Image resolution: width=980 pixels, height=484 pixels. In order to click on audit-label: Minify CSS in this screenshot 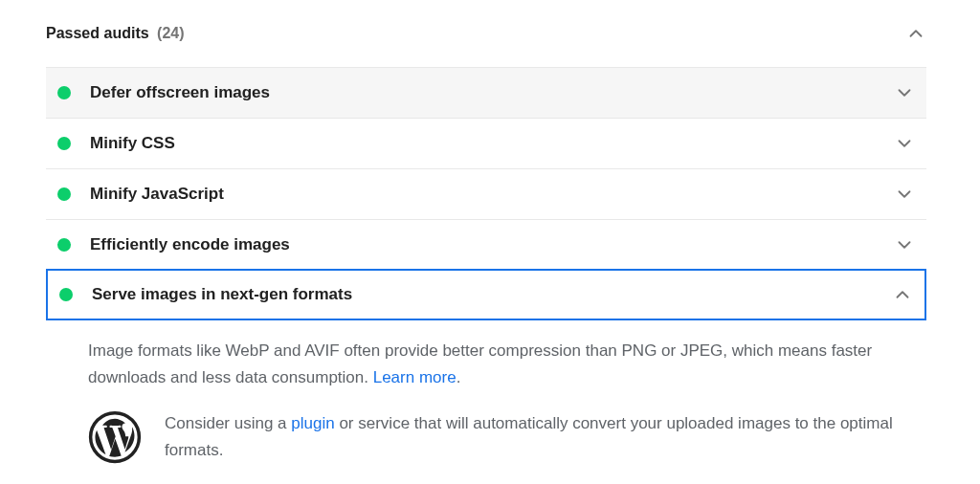, I will do `click(132, 143)`.